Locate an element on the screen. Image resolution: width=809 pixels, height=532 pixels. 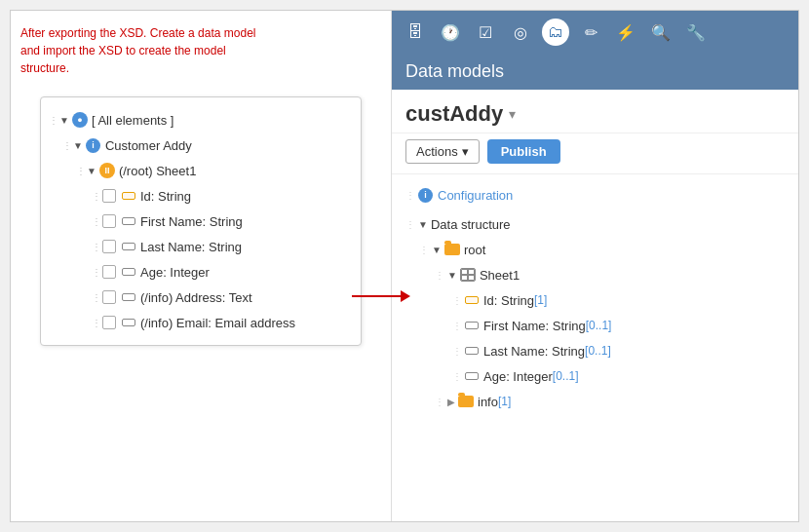
dm-row: ⋮ First Name: String [0..1] is located at coordinates (595, 325).